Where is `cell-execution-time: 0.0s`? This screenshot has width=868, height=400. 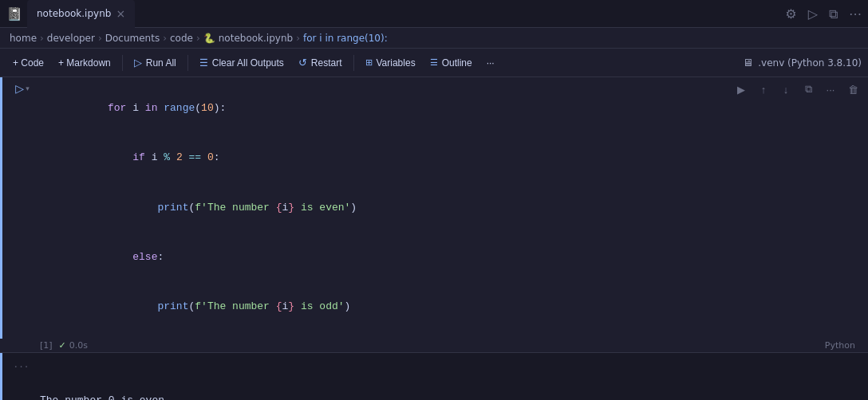 cell-execution-time: 0.0s is located at coordinates (78, 346).